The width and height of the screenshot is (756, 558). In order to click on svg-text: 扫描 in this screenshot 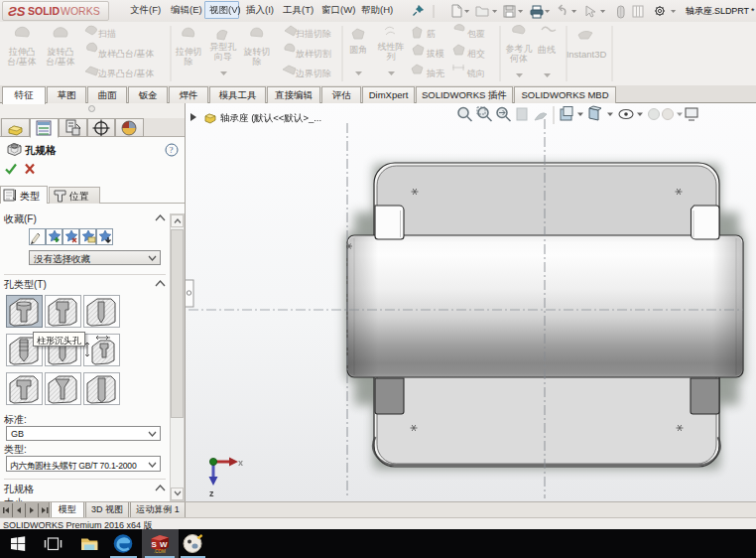, I will do `click(107, 34)`.